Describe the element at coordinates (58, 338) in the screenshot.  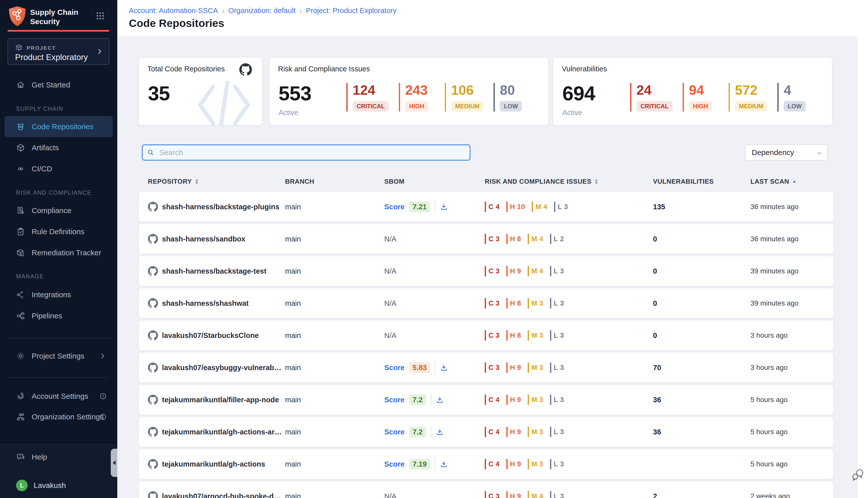
I see `sidebar-divider` at that location.